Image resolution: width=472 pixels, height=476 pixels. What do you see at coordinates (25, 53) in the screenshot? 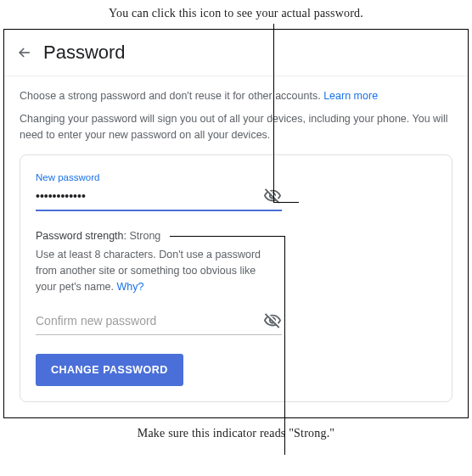
I see `back-arrow-icon` at bounding box center [25, 53].